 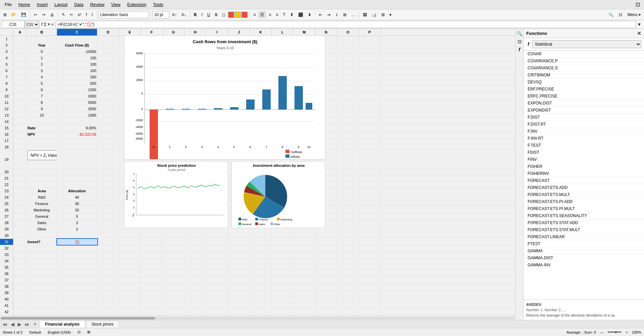 I want to click on cell-B26: Marketing, so click(x=42, y=210).